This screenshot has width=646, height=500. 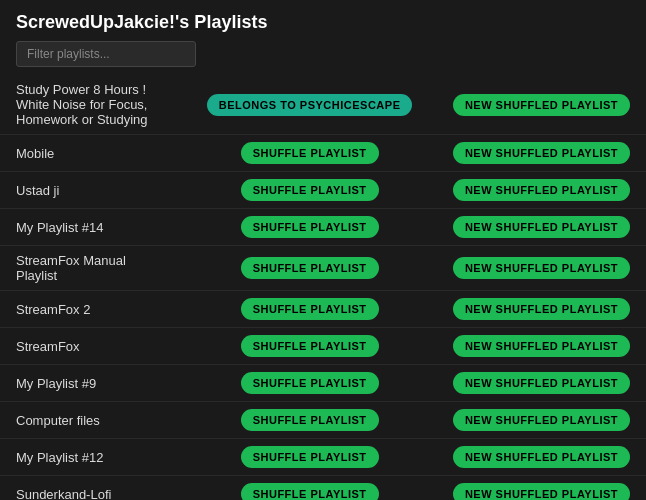 I want to click on playlist-name: Study Power 8 Hours ! White Noise for Fo…, so click(x=91, y=105).